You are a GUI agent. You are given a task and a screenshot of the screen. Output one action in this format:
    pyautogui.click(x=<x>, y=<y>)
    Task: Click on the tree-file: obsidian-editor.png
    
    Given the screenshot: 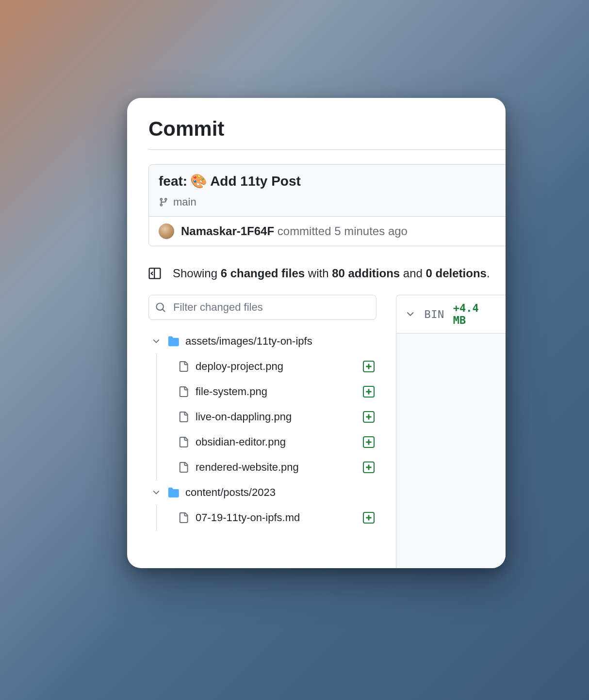 What is the action you would take?
    pyautogui.click(x=266, y=442)
    